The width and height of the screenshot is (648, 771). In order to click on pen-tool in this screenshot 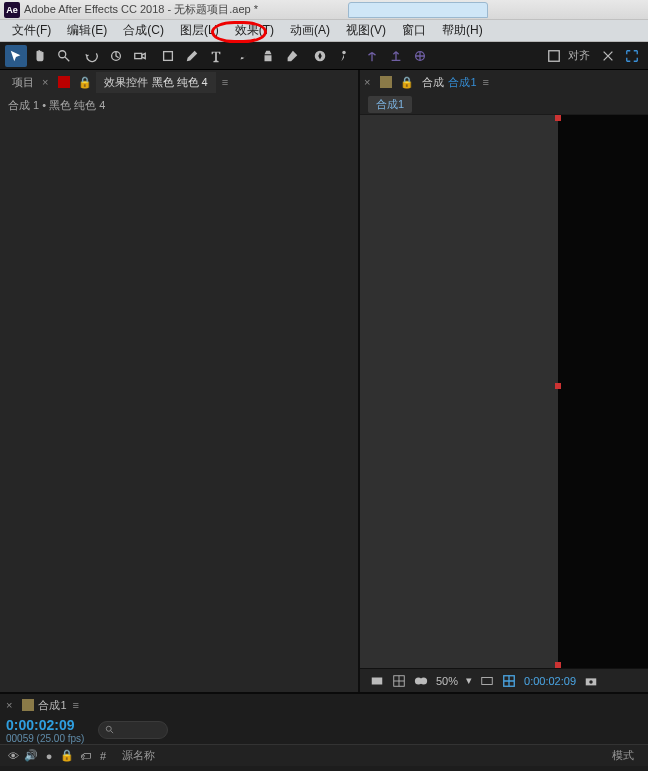, I will do `click(192, 56)`.